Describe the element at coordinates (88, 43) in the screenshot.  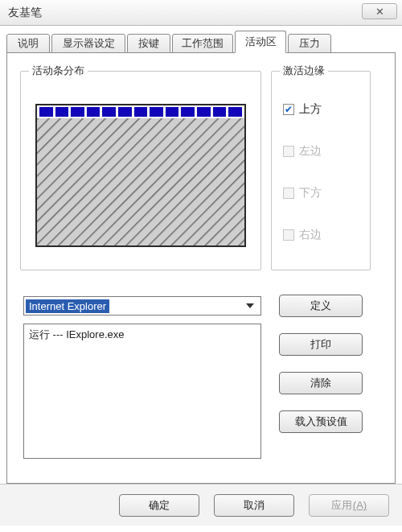
I see `tab-display-settings: 显示器设定` at that location.